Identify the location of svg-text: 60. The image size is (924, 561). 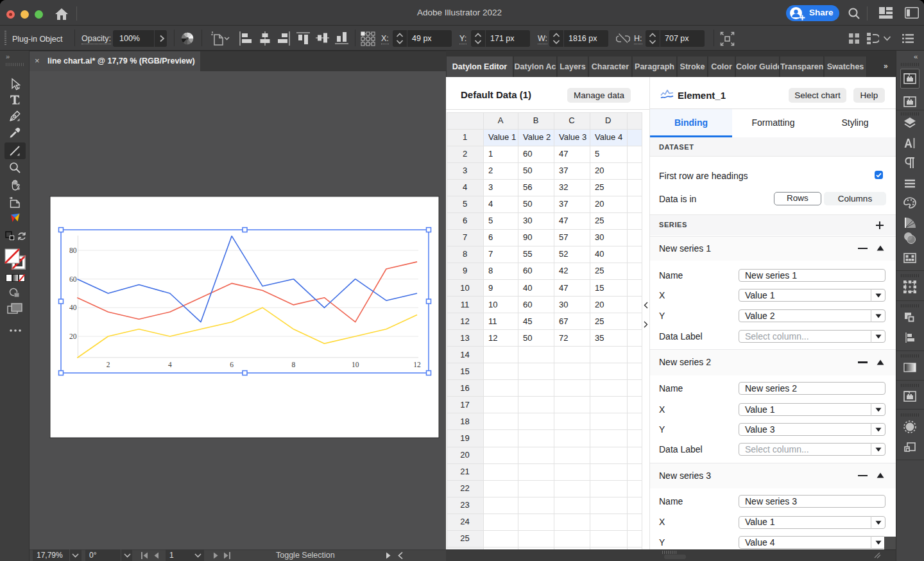
(73, 279).